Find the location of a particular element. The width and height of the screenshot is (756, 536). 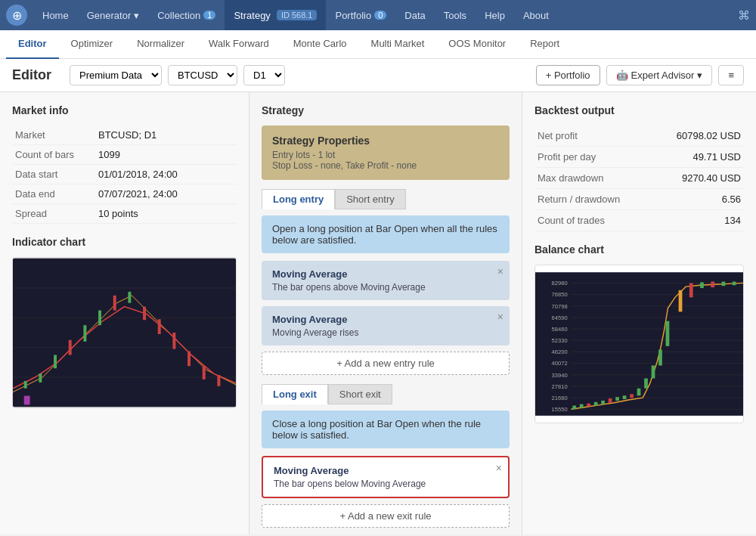

nav-portfolio-label: Portfolio is located at coordinates (353, 15).